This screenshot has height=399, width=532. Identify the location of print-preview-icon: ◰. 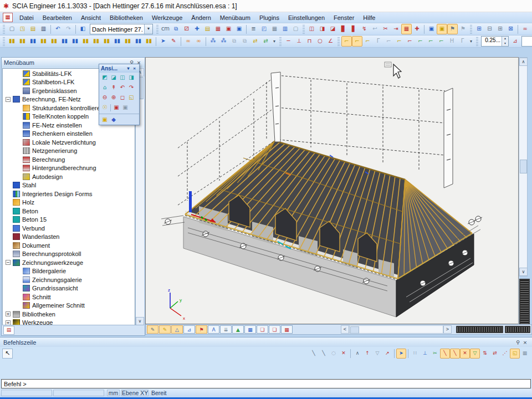
(264, 29).